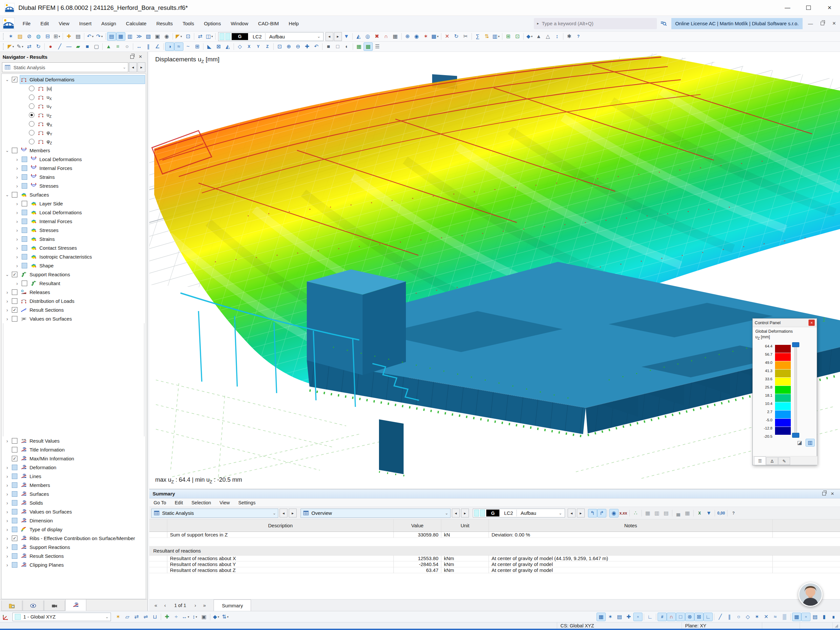 The width and height of the screenshot is (840, 630). I want to click on stability-icon: ↕, so click(557, 36).